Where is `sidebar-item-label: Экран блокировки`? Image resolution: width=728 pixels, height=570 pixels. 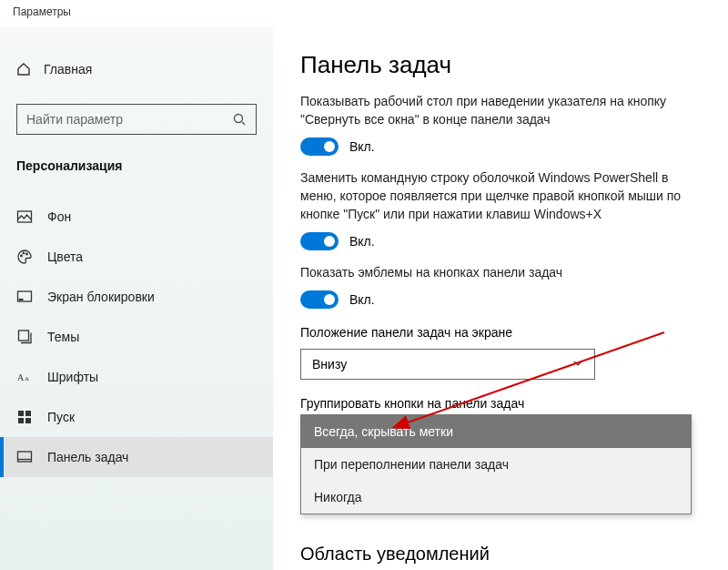
sidebar-item-label: Экран блокировки is located at coordinates (101, 297).